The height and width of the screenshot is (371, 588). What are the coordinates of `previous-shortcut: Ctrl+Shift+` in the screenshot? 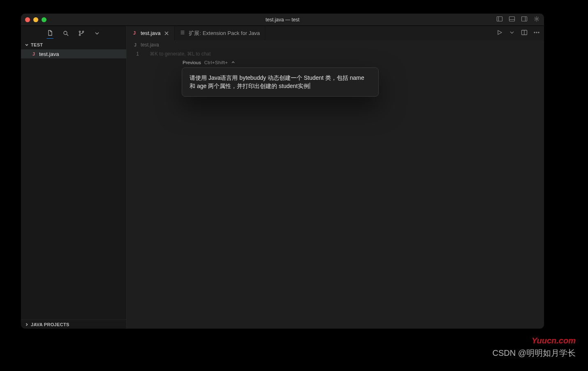 It's located at (216, 63).